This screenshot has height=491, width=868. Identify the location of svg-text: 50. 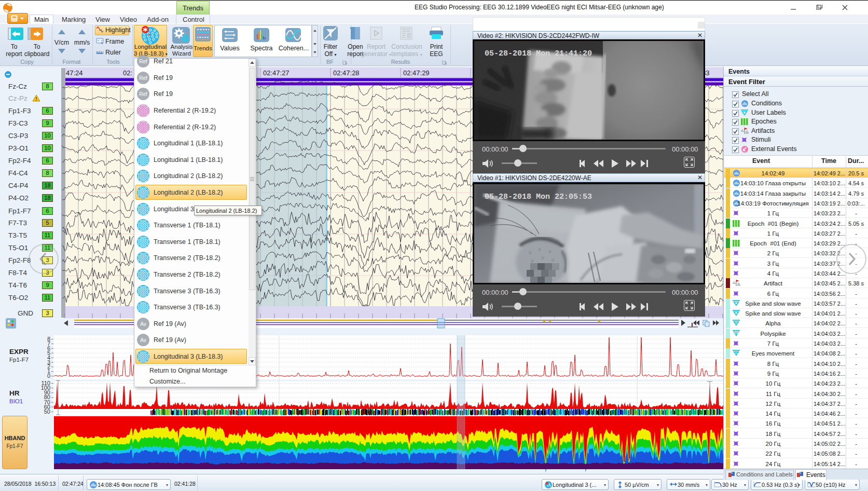
(47, 412).